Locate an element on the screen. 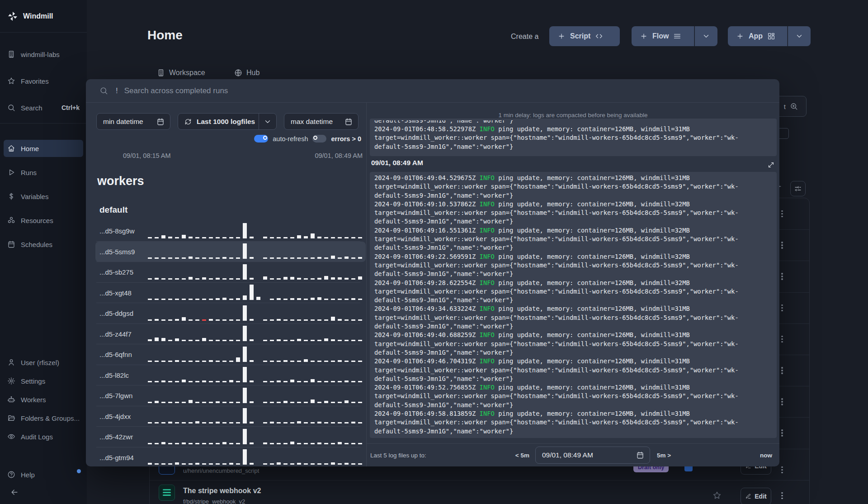 The height and width of the screenshot is (504, 868). folder-icon is located at coordinates (11, 418).